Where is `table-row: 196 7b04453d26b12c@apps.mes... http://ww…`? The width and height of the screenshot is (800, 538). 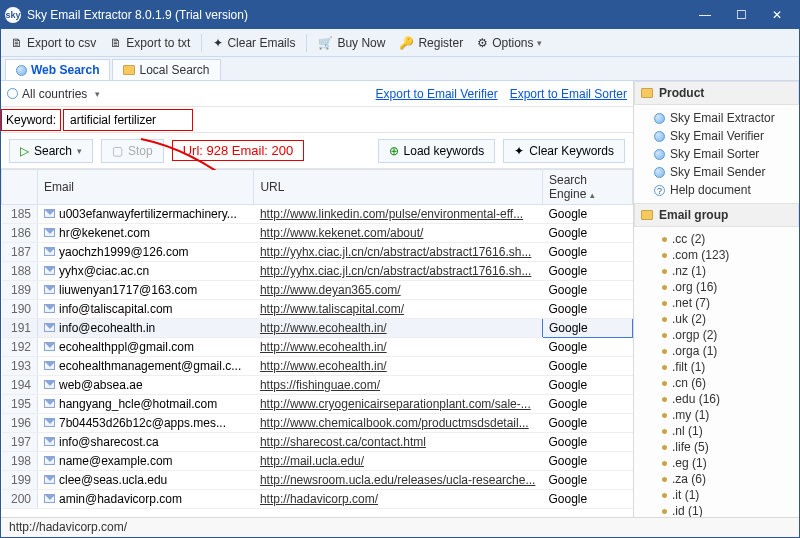 table-row: 196 7b04453d26b12c@apps.mes... http://ww… is located at coordinates (318, 424).